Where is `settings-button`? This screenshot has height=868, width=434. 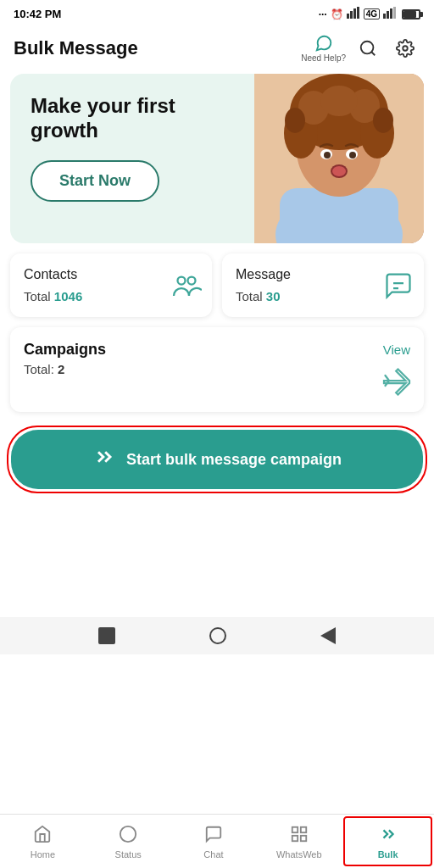
settings-button is located at coordinates (405, 48).